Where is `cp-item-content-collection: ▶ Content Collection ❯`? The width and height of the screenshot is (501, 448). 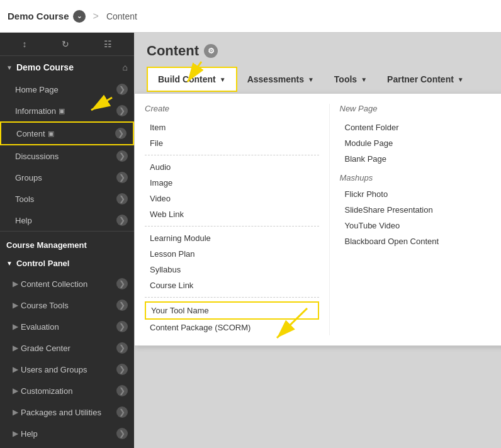
cp-item-content-collection: ▶ Content Collection ❯ is located at coordinates (67, 284).